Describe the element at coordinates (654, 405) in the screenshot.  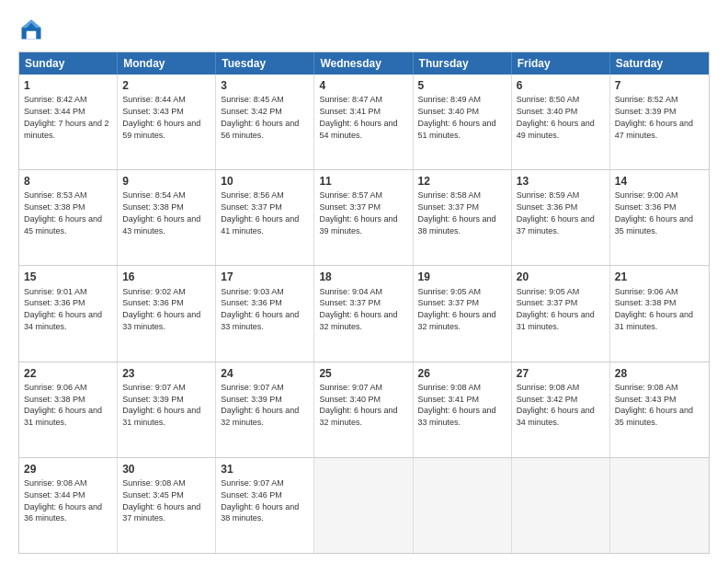
I see `day-info: Sunrise: 9:08 AM Sunset: 3:43 PM Dayligh…` at that location.